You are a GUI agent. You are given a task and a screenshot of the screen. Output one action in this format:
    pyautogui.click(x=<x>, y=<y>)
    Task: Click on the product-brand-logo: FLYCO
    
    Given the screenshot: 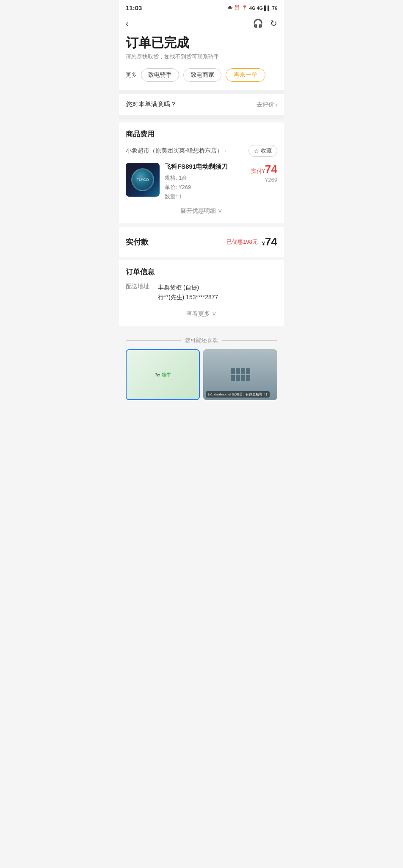 What is the action you would take?
    pyautogui.click(x=143, y=180)
    